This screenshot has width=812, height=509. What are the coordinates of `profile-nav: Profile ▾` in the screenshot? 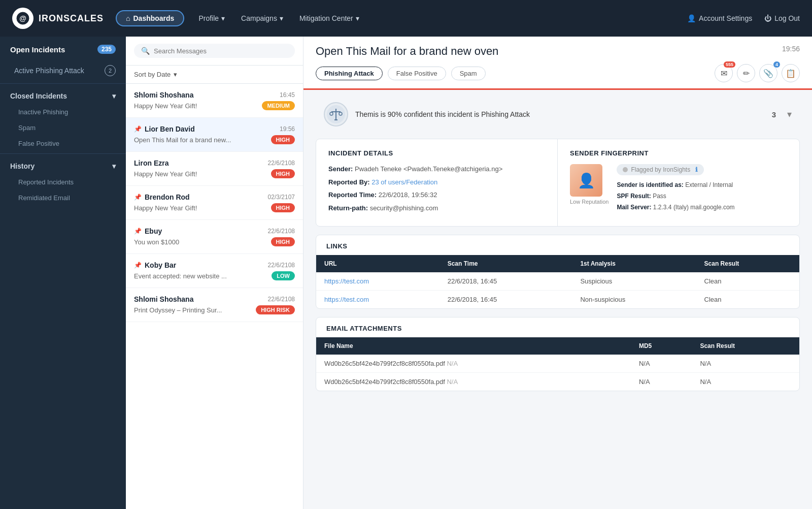 It's located at (212, 18).